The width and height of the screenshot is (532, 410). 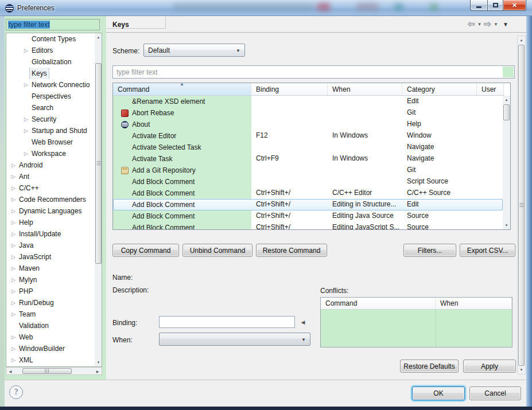 I want to click on scheme-dropdown: Default ▼, so click(x=194, y=50).